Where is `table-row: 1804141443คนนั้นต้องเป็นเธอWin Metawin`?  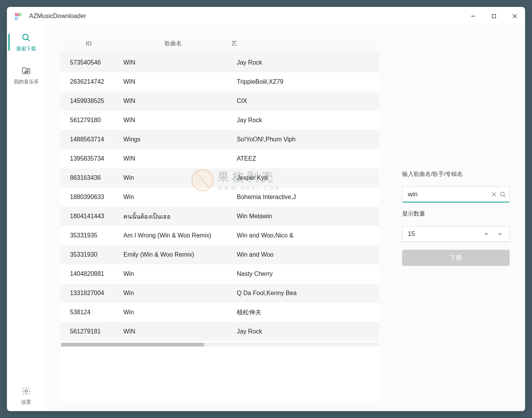 table-row: 1804141443คนนั้นต้องเป็นเธอWin Metawin is located at coordinates (220, 216).